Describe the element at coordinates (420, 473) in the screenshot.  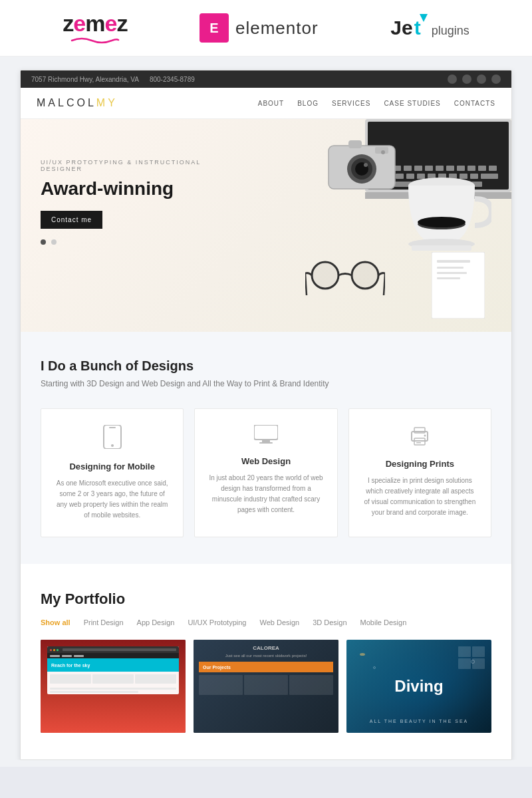
I see `service-card-prints: Designing Prints I specialize in print d…` at that location.